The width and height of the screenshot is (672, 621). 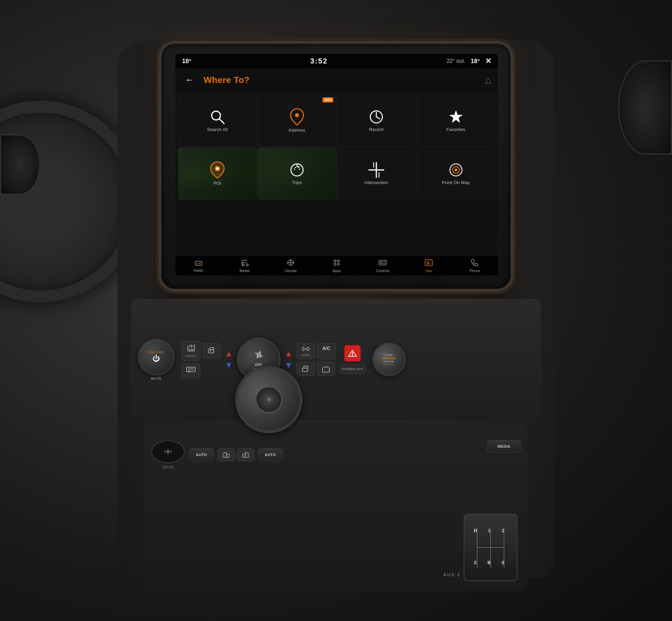 What do you see at coordinates (377, 121) in the screenshot?
I see `nav-tile-recent: Recent` at bounding box center [377, 121].